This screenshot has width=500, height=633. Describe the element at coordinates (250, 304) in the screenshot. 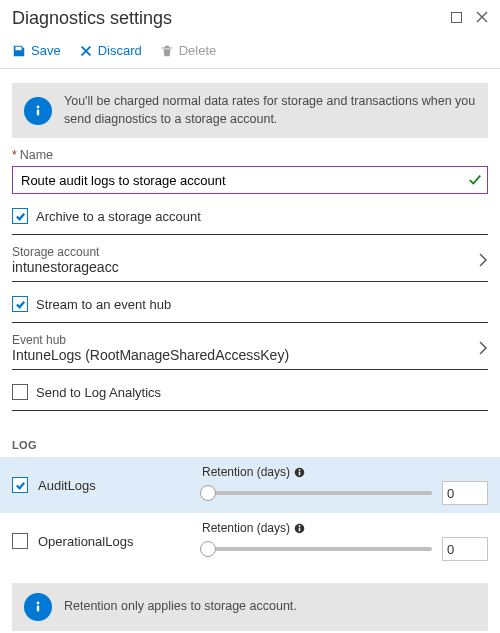

I see `stream-checkbox-row: Stream to an event hub` at that location.